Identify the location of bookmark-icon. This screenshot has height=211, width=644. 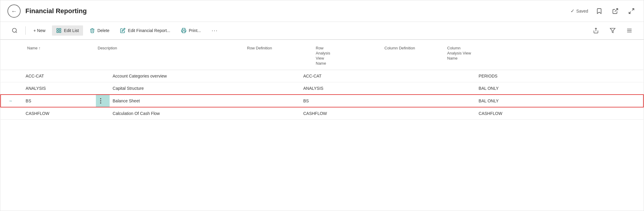
(599, 11).